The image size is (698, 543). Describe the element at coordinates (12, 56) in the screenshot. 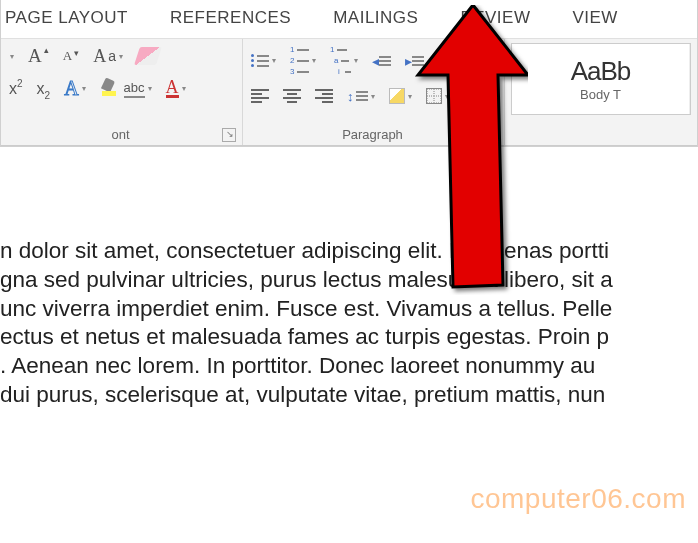

I see `font-dropdown: ▾` at that location.